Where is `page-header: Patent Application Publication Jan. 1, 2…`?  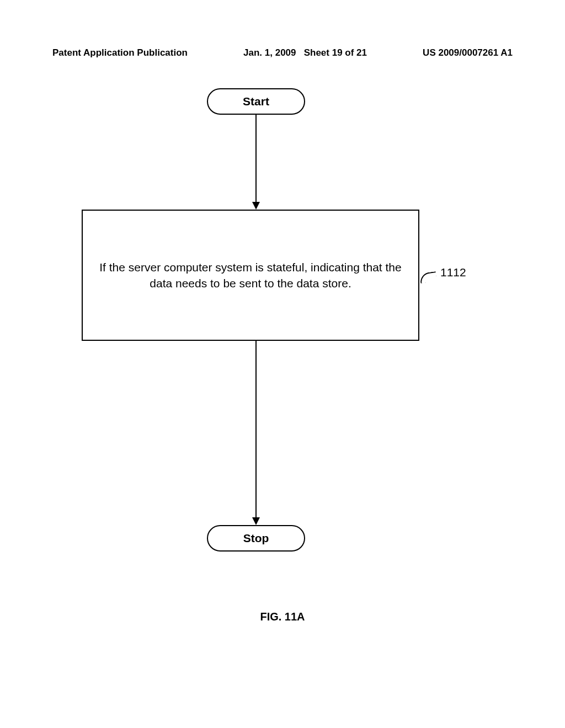 page-header: Patent Application Publication Jan. 1, 2… is located at coordinates (282, 53).